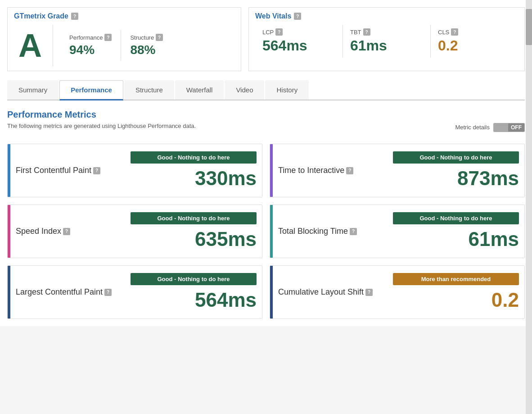  What do you see at coordinates (299, 46) in the screenshot?
I see `vital-lcp-value: 564ms` at bounding box center [299, 46].